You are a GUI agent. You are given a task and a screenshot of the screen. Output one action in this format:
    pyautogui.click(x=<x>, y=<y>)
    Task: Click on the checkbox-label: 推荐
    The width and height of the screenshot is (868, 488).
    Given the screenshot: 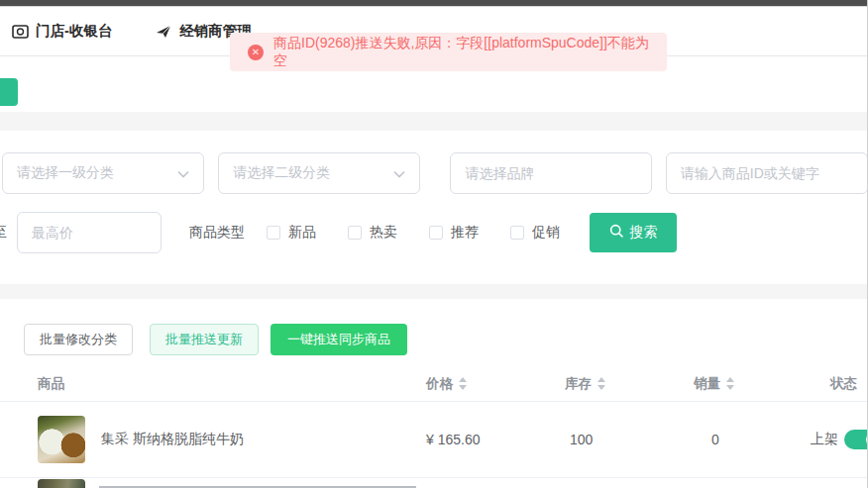 What is the action you would take?
    pyautogui.click(x=465, y=233)
    